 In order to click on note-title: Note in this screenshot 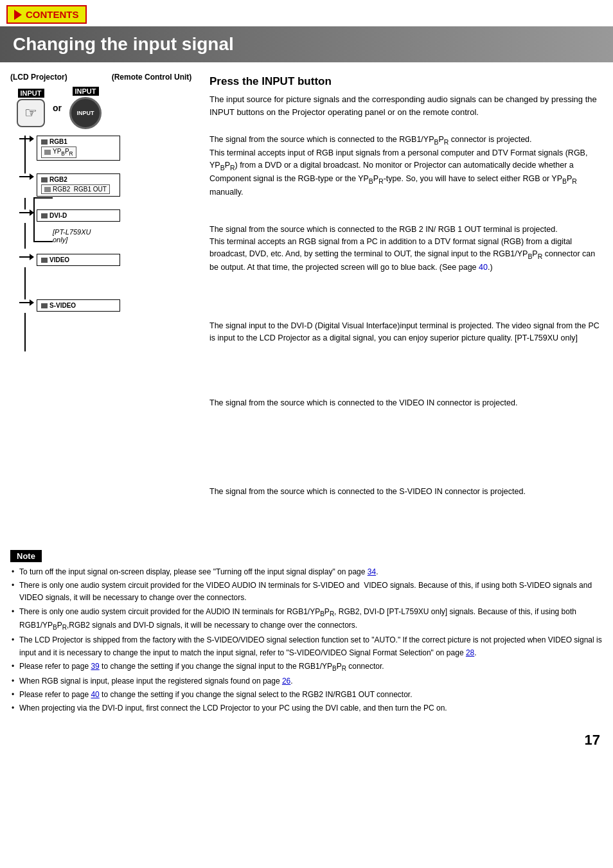, I will do `click(26, 556)`.